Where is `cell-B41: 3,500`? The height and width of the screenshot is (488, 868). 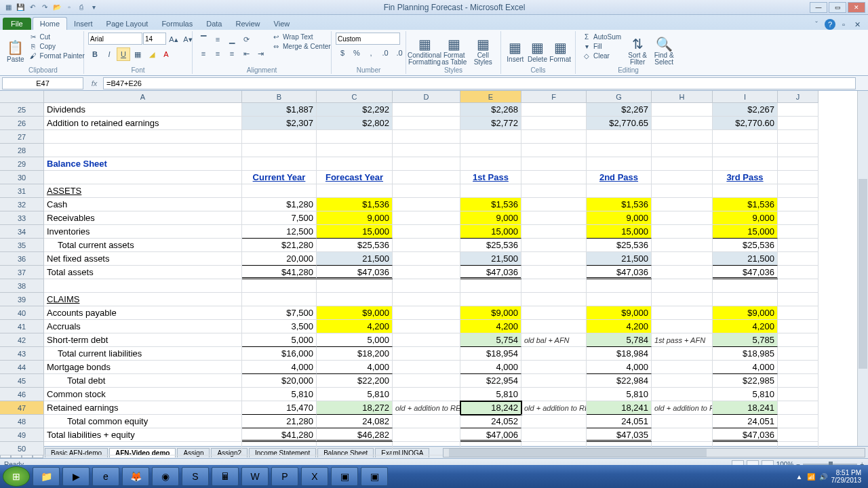 cell-B41: 3,500 is located at coordinates (279, 327).